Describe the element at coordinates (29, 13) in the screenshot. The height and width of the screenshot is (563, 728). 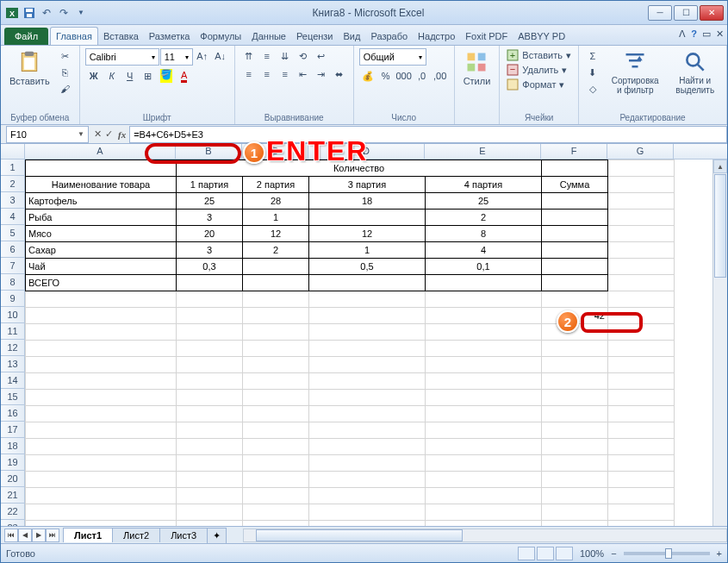
I see `save-icon` at that location.